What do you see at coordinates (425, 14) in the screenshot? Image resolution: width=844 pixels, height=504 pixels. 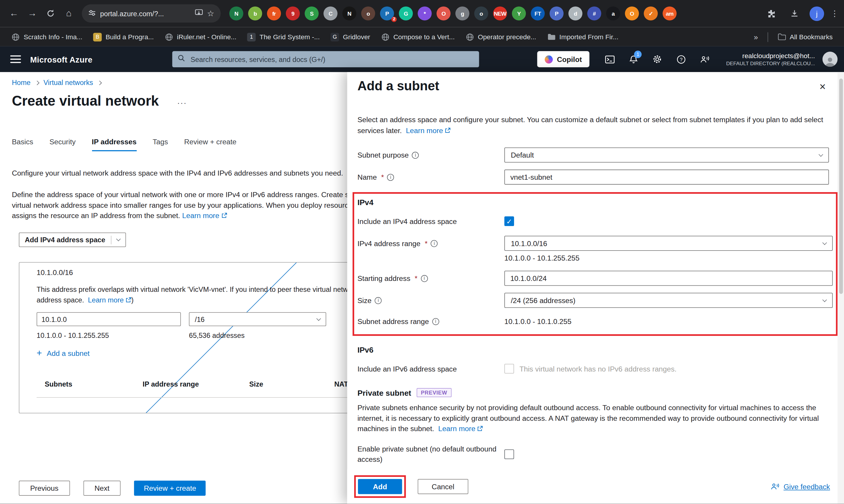 I see `extension-icon: *` at bounding box center [425, 14].